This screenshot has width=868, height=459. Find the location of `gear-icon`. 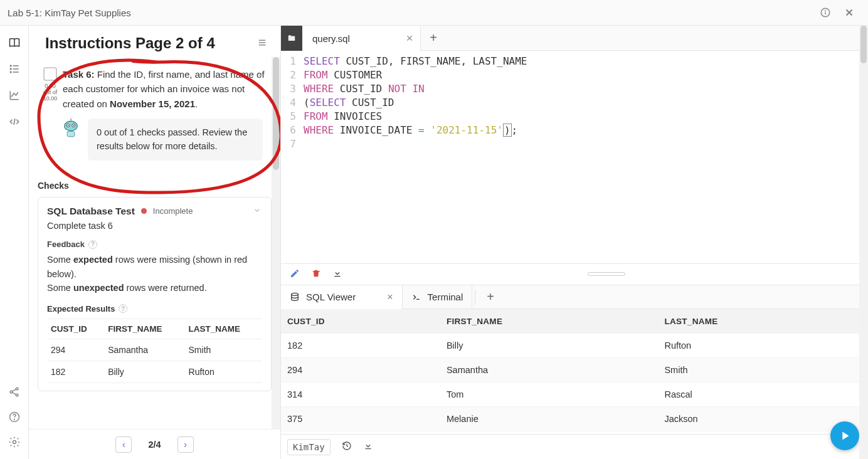

gear-icon is located at coordinates (14, 442).